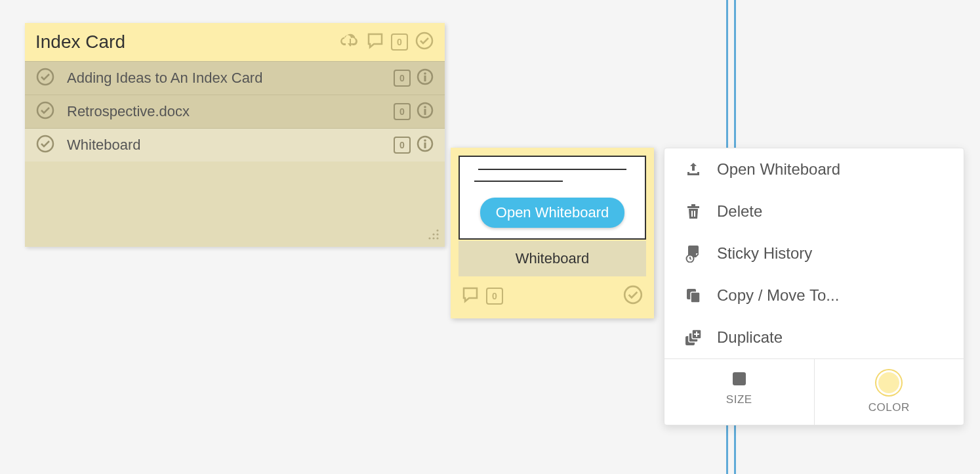 The image size is (980, 474). I want to click on duplicate-icon, so click(693, 337).